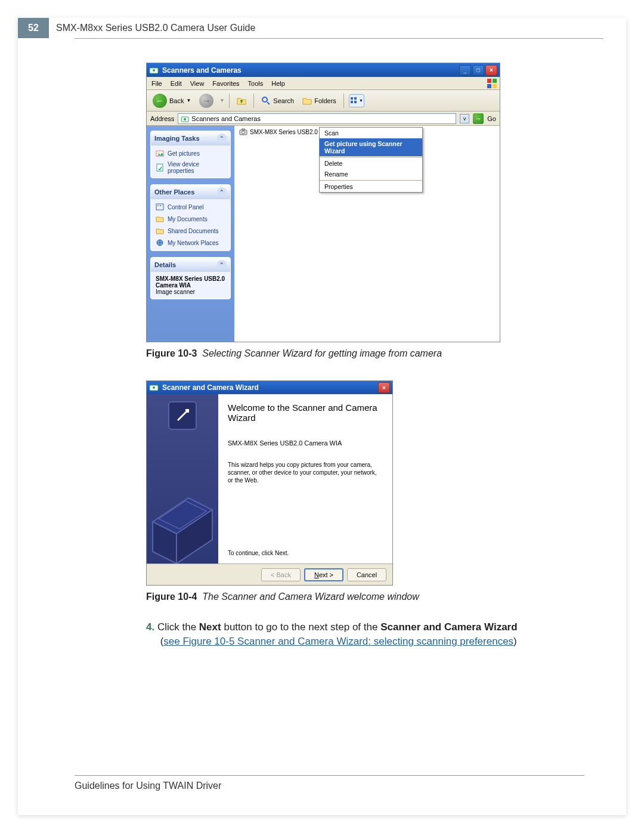 This screenshot has height=833, width=644. What do you see at coordinates (270, 388) in the screenshot?
I see `wizard-title-text: Scanner and Camera Wizard` at bounding box center [270, 388].